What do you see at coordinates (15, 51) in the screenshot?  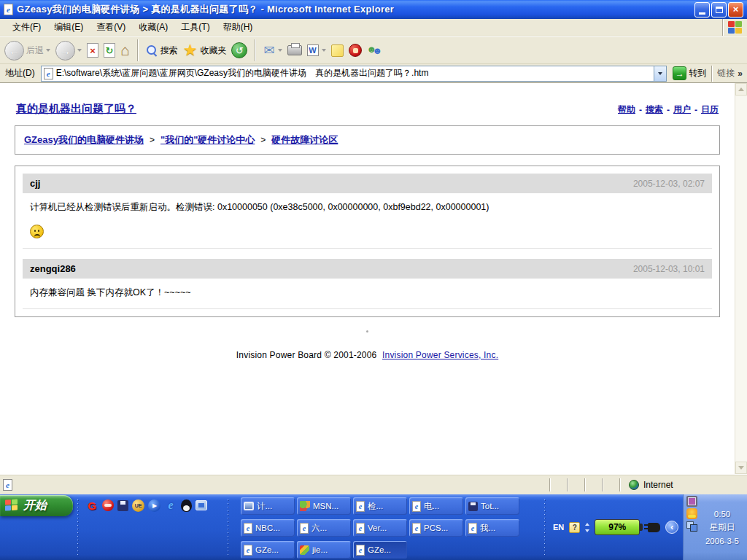 I see `back-button-icon` at bounding box center [15, 51].